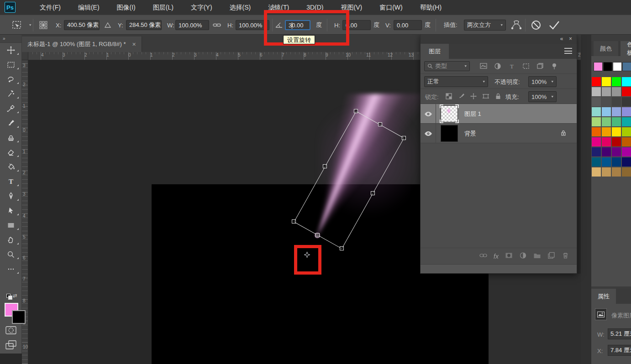  Describe the element at coordinates (11, 138) in the screenshot. I see `clone-stamp-tool` at that location.